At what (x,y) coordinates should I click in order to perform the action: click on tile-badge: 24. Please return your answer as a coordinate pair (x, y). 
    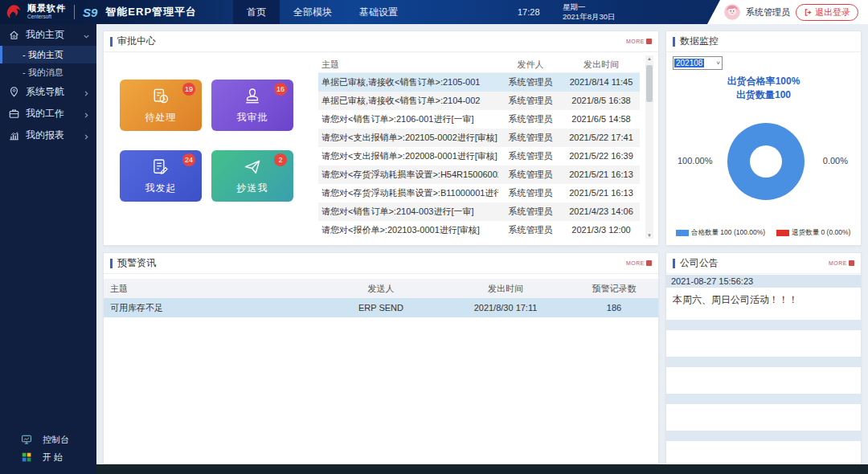
    Looking at the image, I should click on (189, 160).